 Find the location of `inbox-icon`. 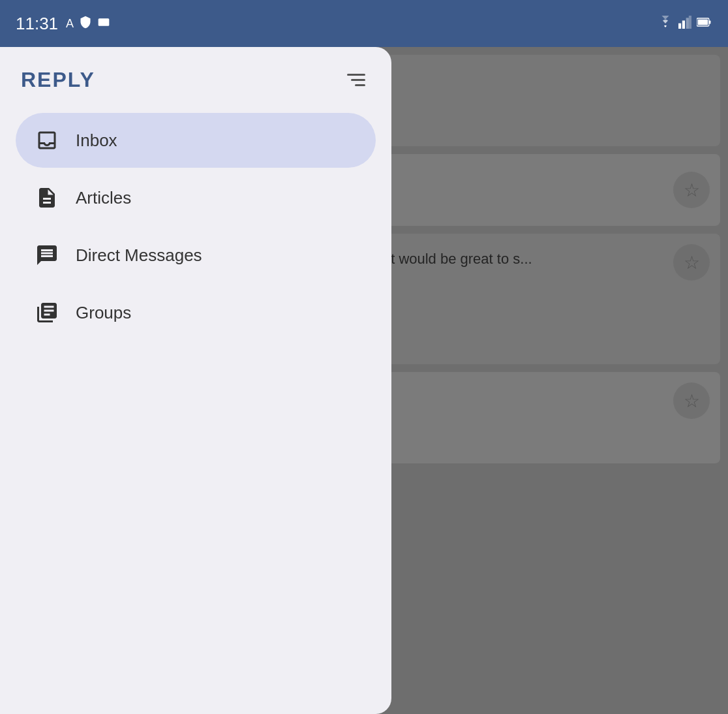

inbox-icon is located at coordinates (47, 140).